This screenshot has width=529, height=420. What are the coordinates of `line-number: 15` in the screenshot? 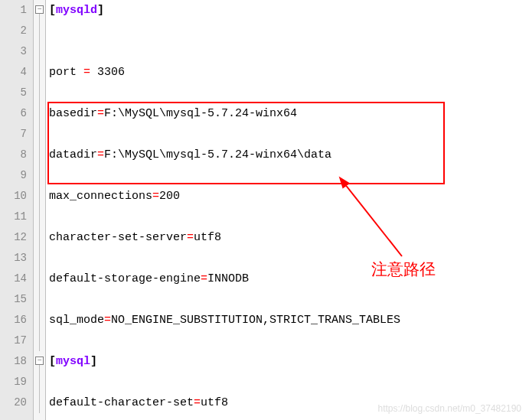 It's located at (17, 300).